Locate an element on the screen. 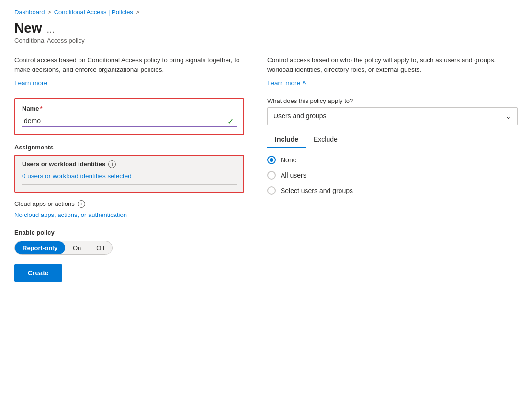  right-learn-more-link: Learn more ↖ is located at coordinates (287, 83).